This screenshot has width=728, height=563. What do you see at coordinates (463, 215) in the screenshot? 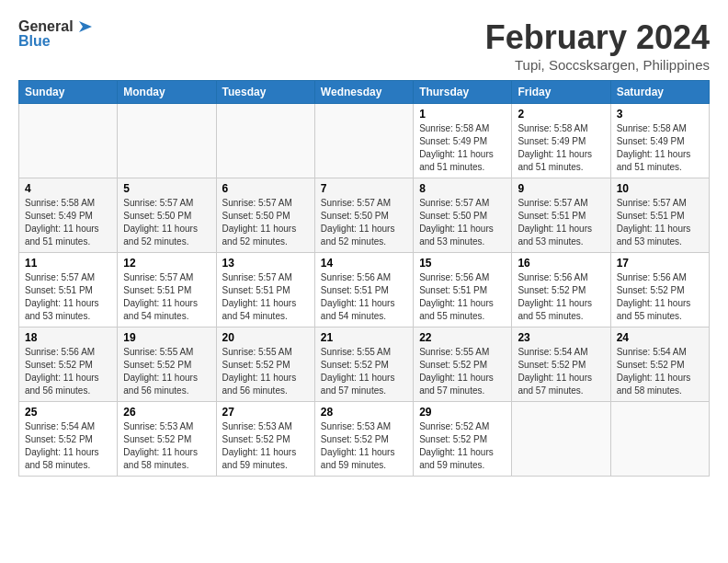
I see `calendar-cell: 8Sunrise: 5:57 AMSunset: 5:50 PMDaylight…` at bounding box center [463, 215].